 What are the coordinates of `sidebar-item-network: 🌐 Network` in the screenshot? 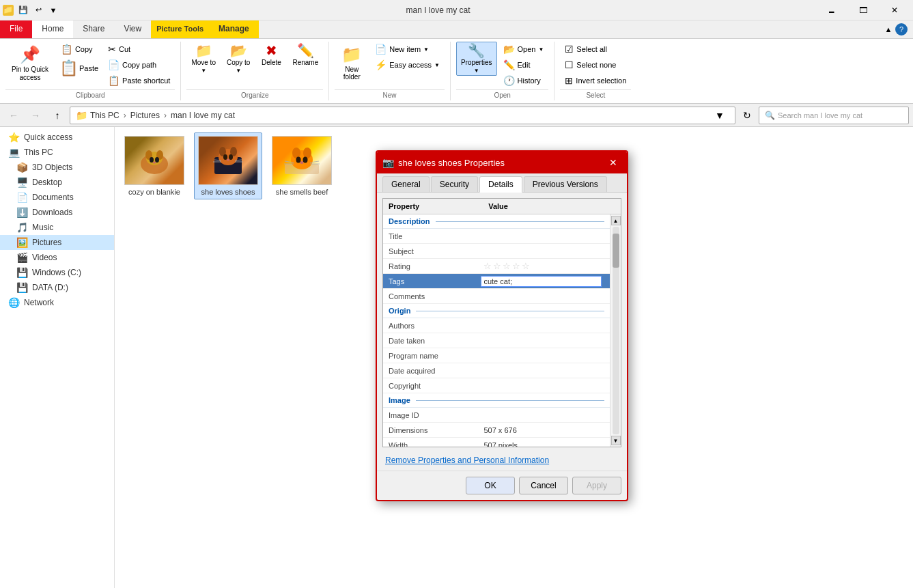 It's located at (57, 303).